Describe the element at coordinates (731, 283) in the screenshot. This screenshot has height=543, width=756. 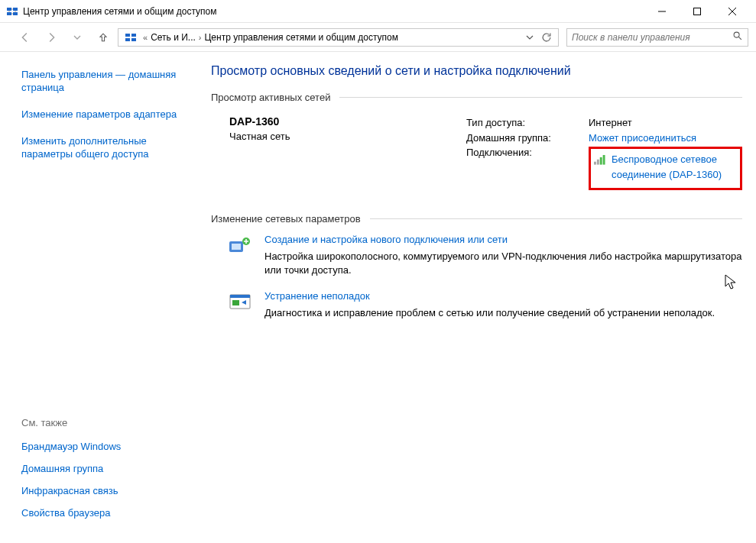
I see `cursor-icon` at that location.